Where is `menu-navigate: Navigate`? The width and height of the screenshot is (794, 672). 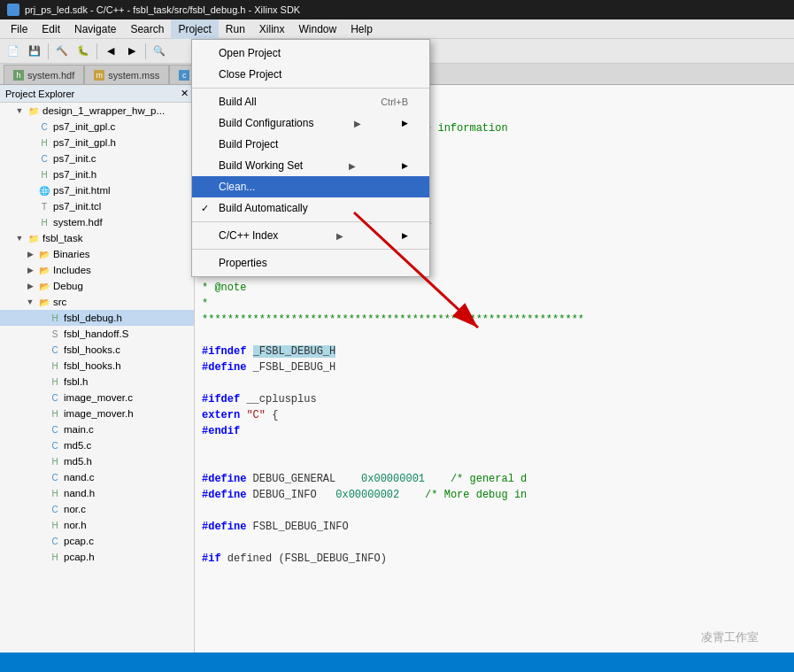 menu-navigate: Navigate is located at coordinates (96, 29).